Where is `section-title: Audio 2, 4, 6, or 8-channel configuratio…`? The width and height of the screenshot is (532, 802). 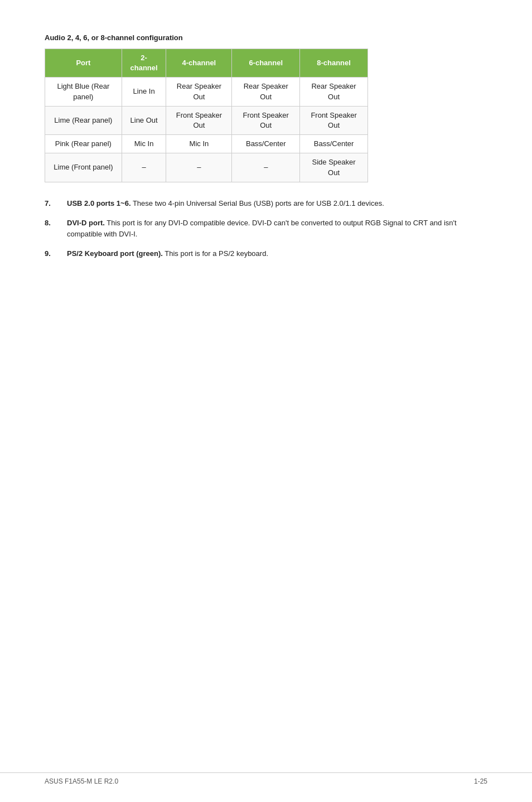 section-title: Audio 2, 4, 6, or 8-channel configuratio… is located at coordinates (266, 38).